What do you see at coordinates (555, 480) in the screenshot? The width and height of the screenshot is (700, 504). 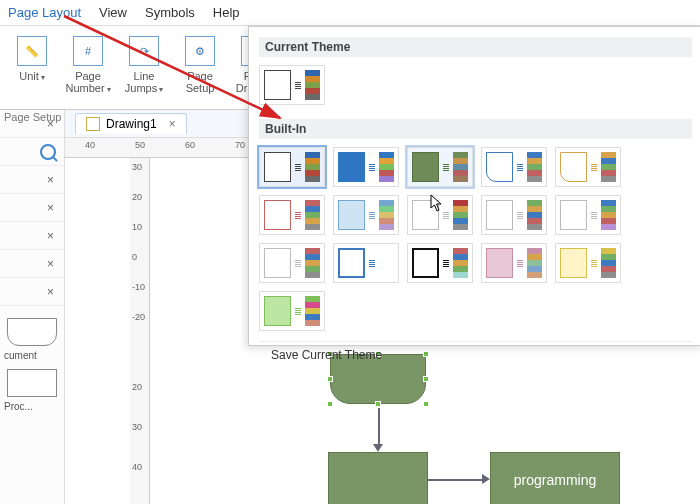 I see `shape-label: programming` at bounding box center [555, 480].